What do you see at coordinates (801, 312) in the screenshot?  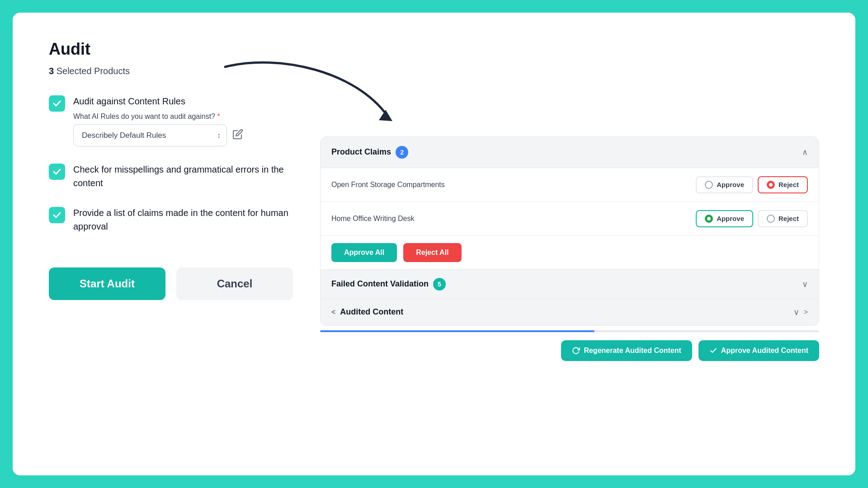 I see `audited-content-right: ∨ >` at bounding box center [801, 312].